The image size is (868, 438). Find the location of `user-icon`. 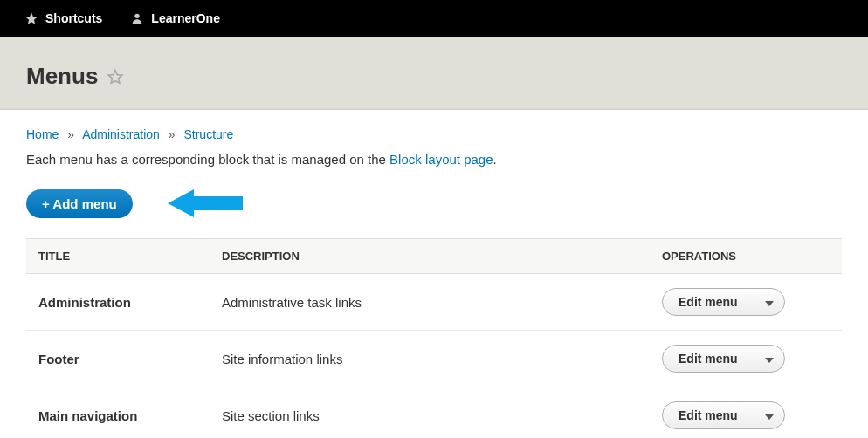

user-icon is located at coordinates (137, 18).